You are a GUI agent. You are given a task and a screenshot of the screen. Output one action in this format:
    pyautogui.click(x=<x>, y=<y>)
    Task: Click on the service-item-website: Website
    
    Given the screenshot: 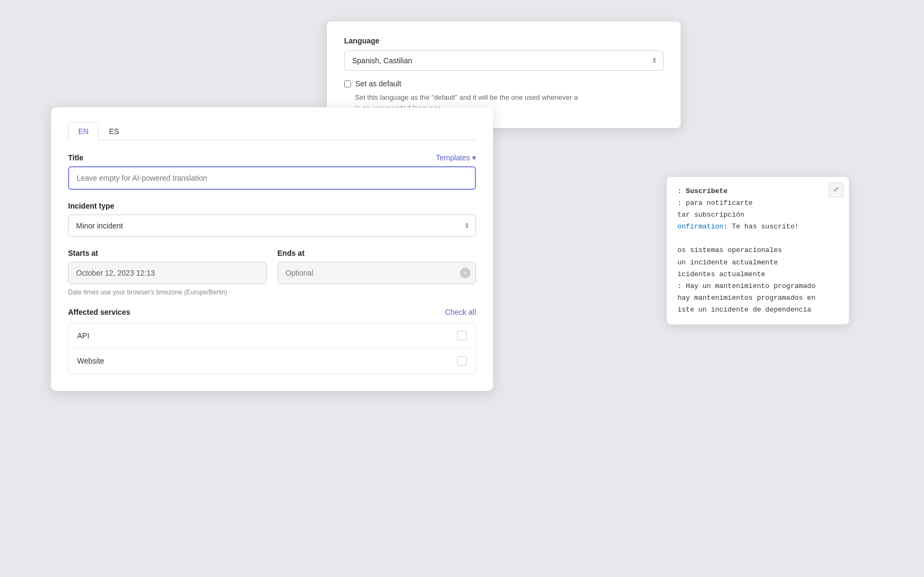 What is the action you would take?
    pyautogui.click(x=272, y=361)
    